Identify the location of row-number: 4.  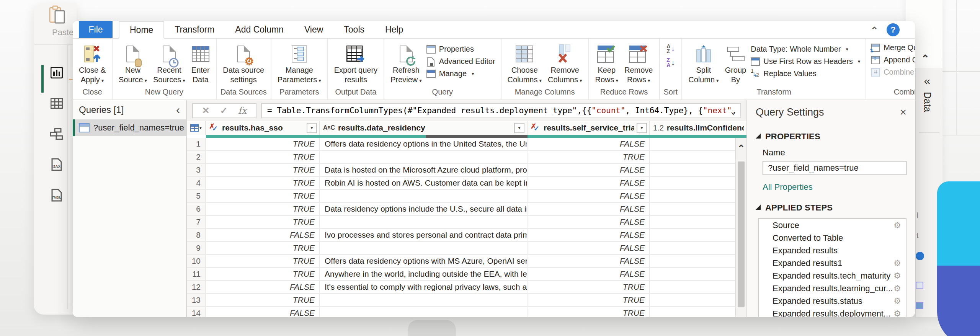
(196, 183).